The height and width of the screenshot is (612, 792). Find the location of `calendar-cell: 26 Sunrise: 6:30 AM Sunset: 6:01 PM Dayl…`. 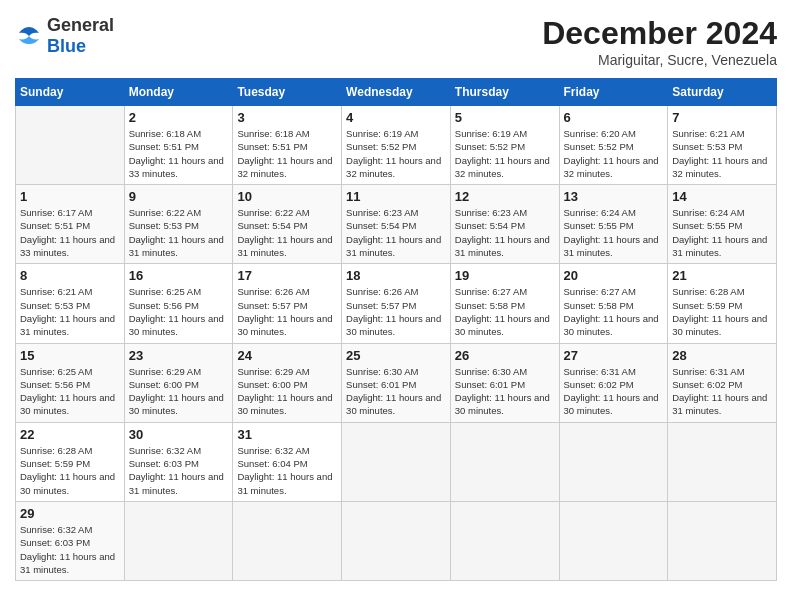

calendar-cell: 26 Sunrise: 6:30 AM Sunset: 6:01 PM Dayl… is located at coordinates (504, 382).